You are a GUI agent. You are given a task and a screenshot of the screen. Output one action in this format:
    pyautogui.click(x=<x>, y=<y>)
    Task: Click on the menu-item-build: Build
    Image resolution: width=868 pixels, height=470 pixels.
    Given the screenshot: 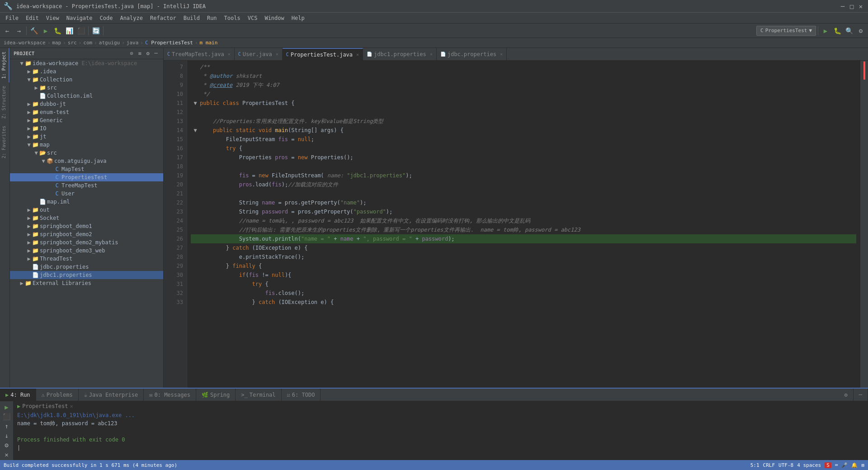 What is the action you would take?
    pyautogui.click(x=192, y=18)
    